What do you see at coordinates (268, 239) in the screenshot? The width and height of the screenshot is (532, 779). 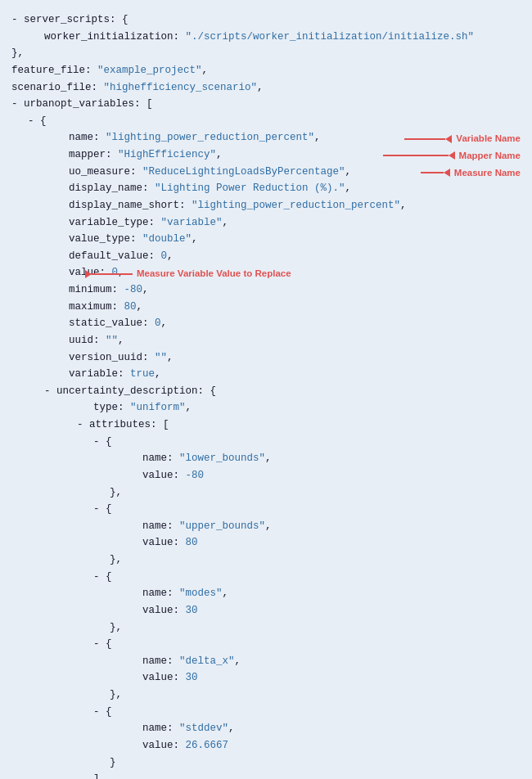 I see `code-line: value_type: "double",` at bounding box center [268, 239].